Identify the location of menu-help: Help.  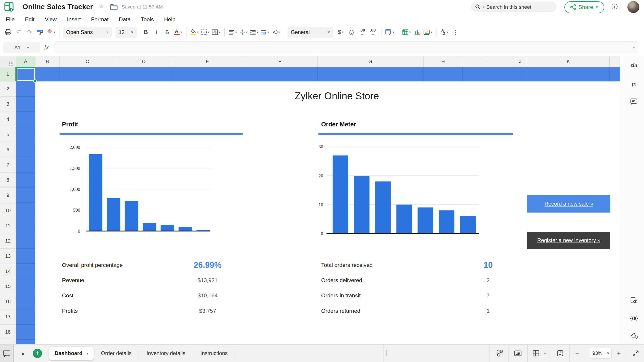
(170, 20).